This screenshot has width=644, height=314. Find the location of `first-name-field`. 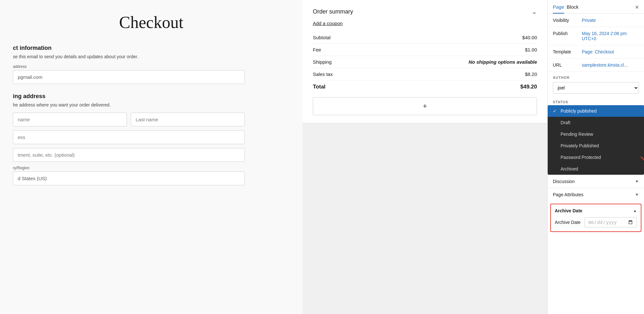

first-name-field is located at coordinates (70, 120).